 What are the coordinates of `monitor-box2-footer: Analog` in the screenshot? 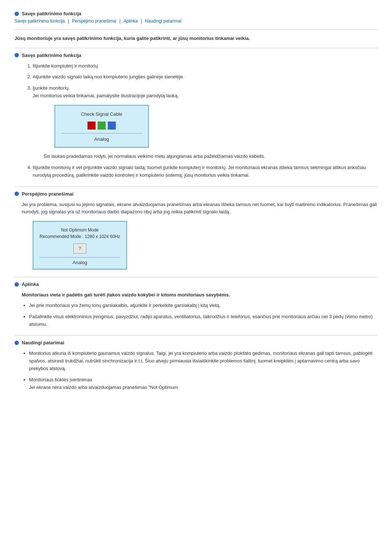 It's located at (80, 261).